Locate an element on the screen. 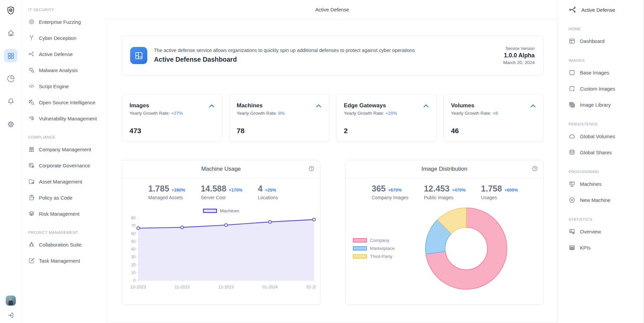 The image size is (644, 323). stat-number: 1.758 is located at coordinates (492, 189).